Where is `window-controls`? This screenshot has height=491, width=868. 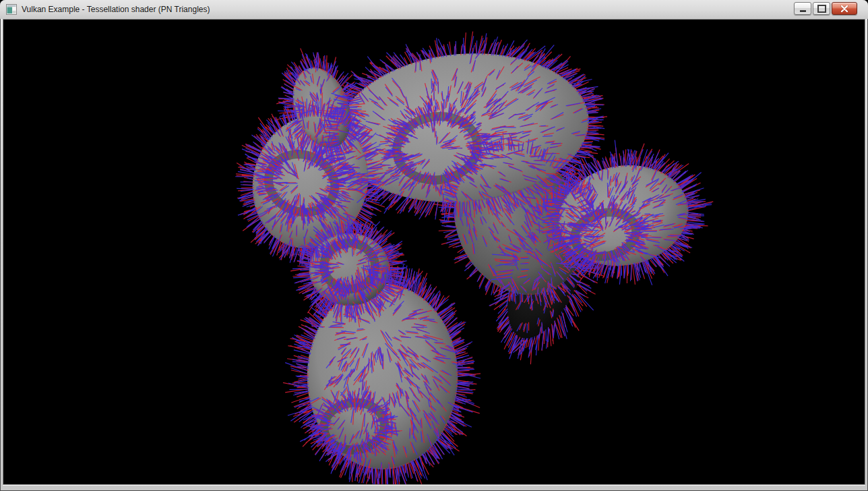 window-controls is located at coordinates (826, 8).